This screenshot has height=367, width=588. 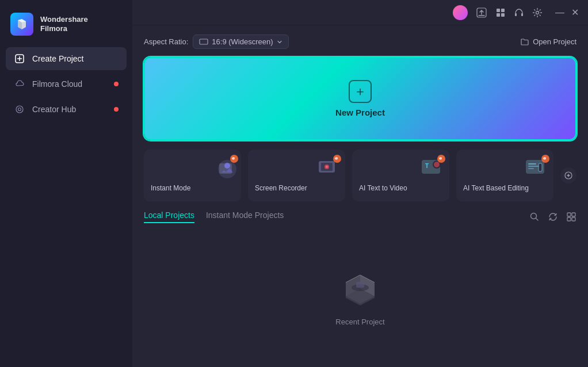 What do you see at coordinates (360, 217) in the screenshot?
I see `projects-tabs: Local Projects Instant Mode Projects` at bounding box center [360, 217].